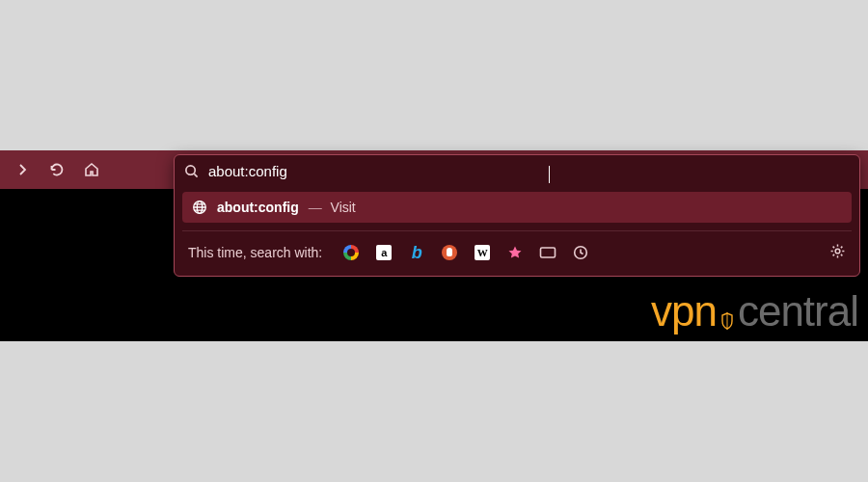  What do you see at coordinates (550, 174) in the screenshot?
I see `text-cursor` at bounding box center [550, 174].